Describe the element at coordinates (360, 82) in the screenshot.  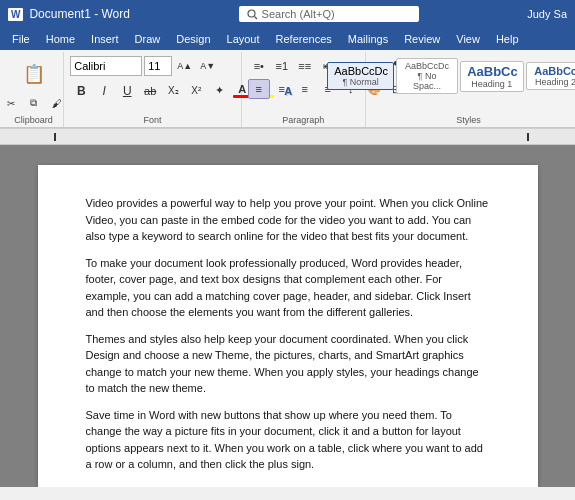
I see `style-normal-label: ¶ Normal` at that location.